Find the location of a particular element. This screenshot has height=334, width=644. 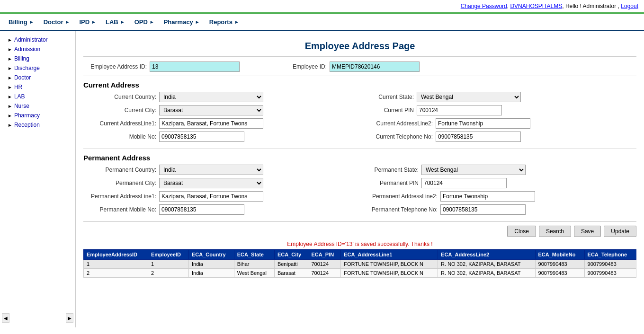

mobile-no-input is located at coordinates (202, 137).